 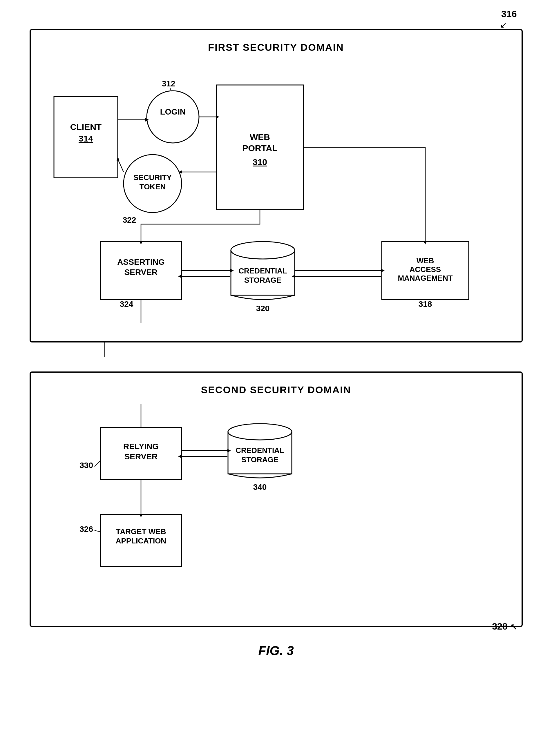 I want to click on domain-connector-line, so click(x=105, y=350).